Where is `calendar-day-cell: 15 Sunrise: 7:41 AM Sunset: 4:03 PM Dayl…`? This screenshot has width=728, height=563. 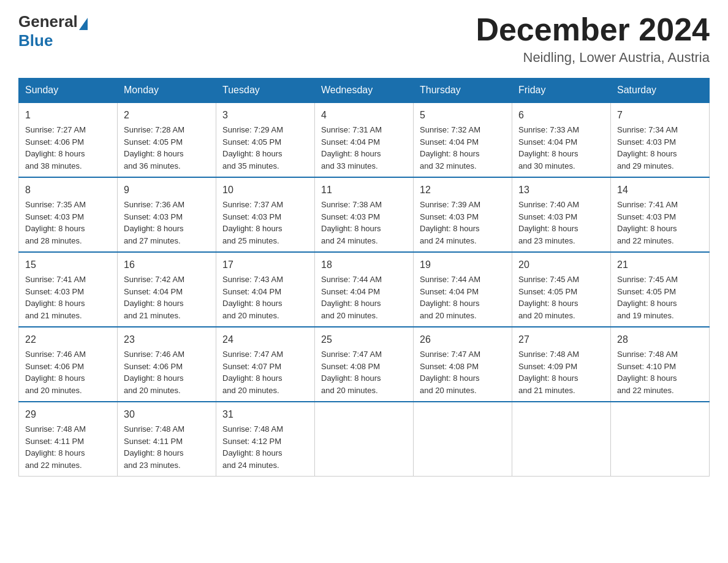 calendar-day-cell: 15 Sunrise: 7:41 AM Sunset: 4:03 PM Dayl… is located at coordinates (69, 289).